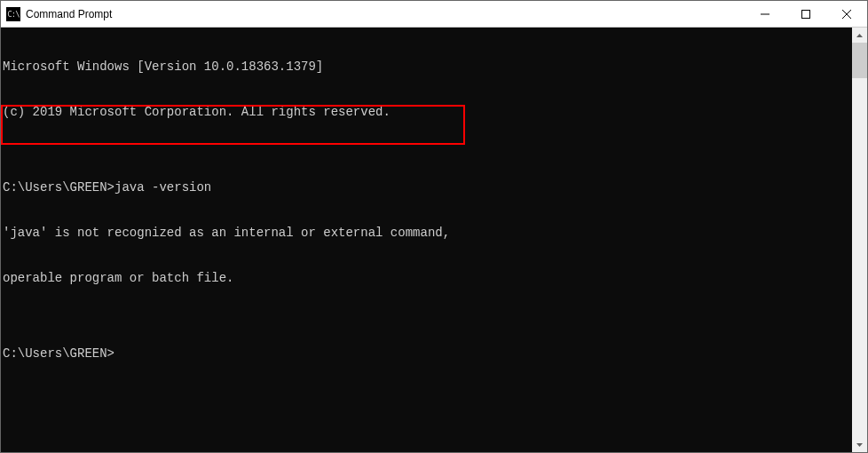  I want to click on vertical-scrollbar, so click(859, 240).